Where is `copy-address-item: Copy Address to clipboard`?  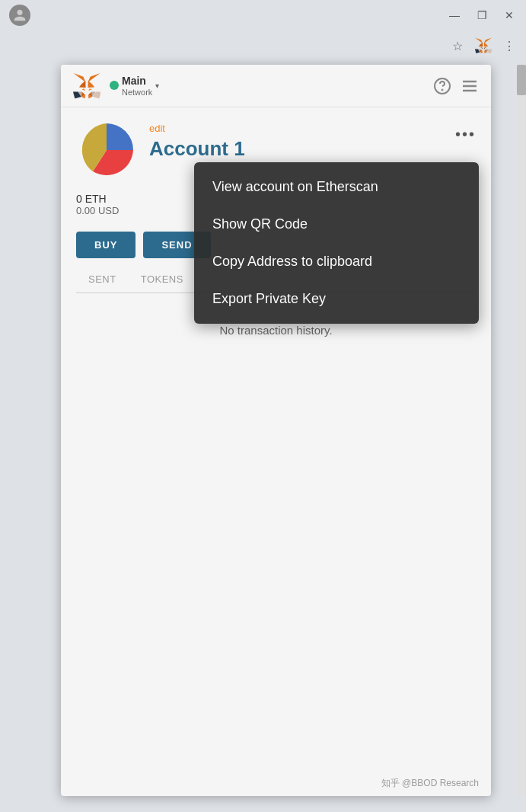
copy-address-item: Copy Address to clipboard is located at coordinates (336, 262).